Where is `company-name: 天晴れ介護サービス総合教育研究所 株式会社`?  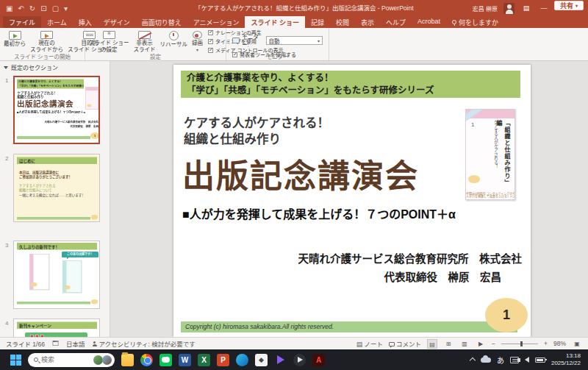
company-name: 天晴れ介護サービス総合教育研究所 株式会社 is located at coordinates (410, 259).